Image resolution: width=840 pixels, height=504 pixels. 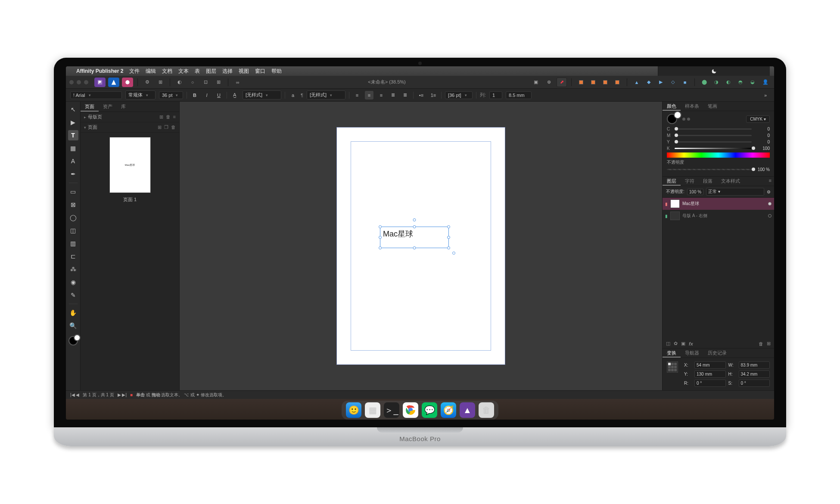 What do you see at coordinates (357, 95) in the screenshot?
I see `align-left-button: ≡` at bounding box center [357, 95].